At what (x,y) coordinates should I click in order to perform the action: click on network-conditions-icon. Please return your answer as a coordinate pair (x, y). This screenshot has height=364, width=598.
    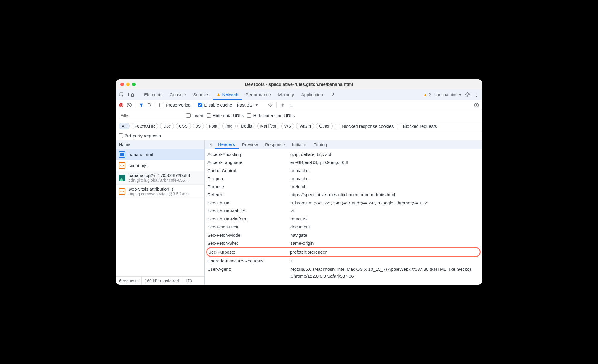
    Looking at the image, I should click on (270, 105).